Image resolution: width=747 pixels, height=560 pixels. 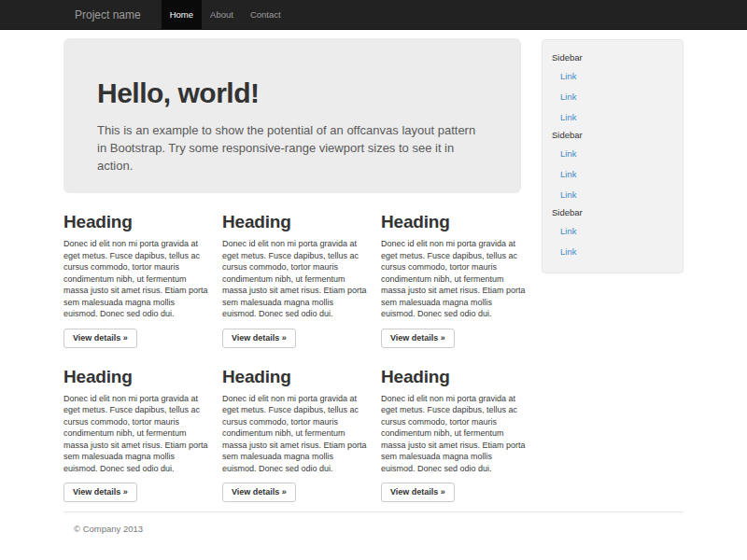 I want to click on footer-divider, so click(x=374, y=511).